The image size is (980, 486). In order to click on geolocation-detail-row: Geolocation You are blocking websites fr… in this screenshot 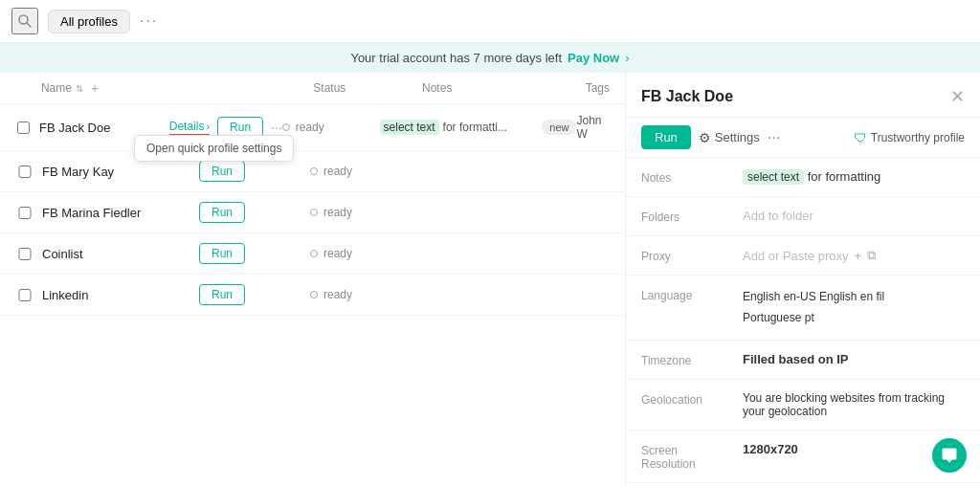, I will do `click(803, 406)`.